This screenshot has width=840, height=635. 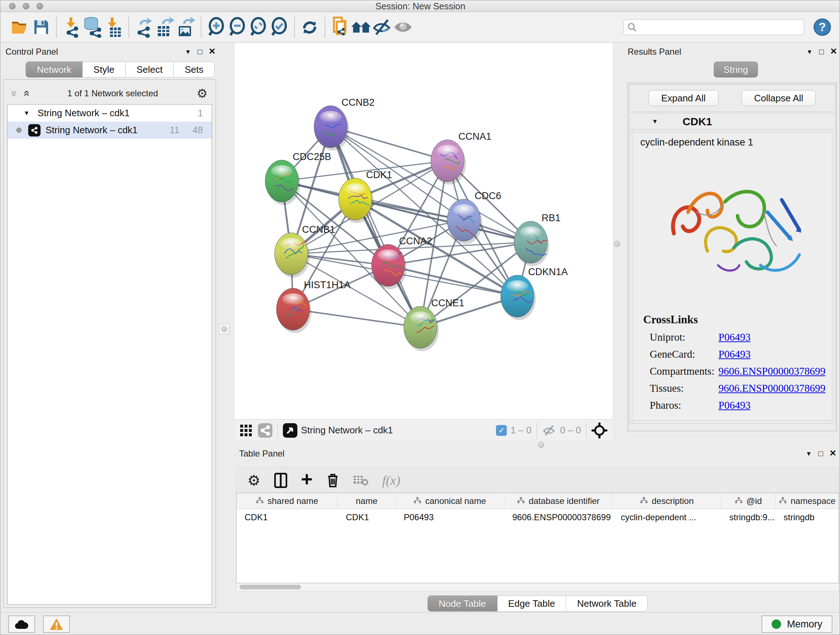 I want to click on node-CCNB2: CCNB2, so click(x=344, y=124).